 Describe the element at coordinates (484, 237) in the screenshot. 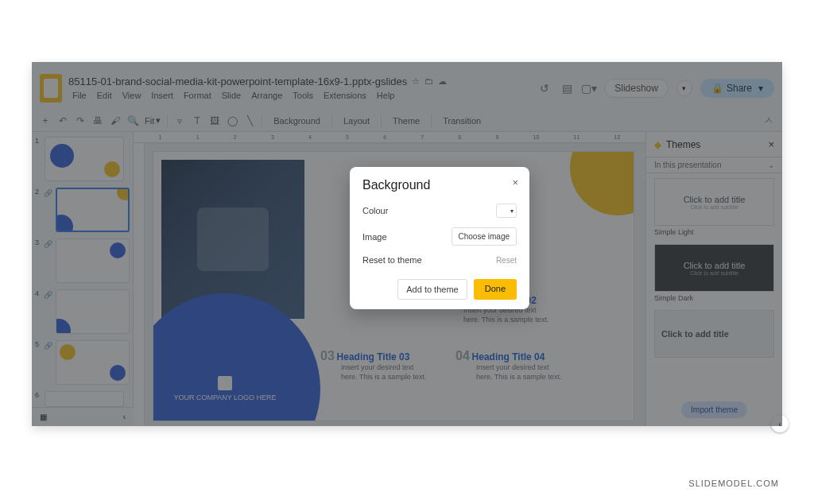

I see `choose-image-button: Choose image` at that location.